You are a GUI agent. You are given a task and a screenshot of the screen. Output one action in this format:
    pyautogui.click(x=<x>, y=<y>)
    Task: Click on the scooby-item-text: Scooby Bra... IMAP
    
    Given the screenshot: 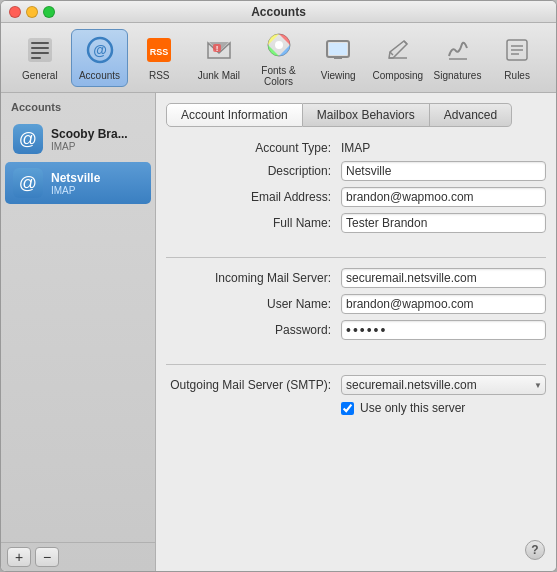 What is the action you would take?
    pyautogui.click(x=90, y=140)
    